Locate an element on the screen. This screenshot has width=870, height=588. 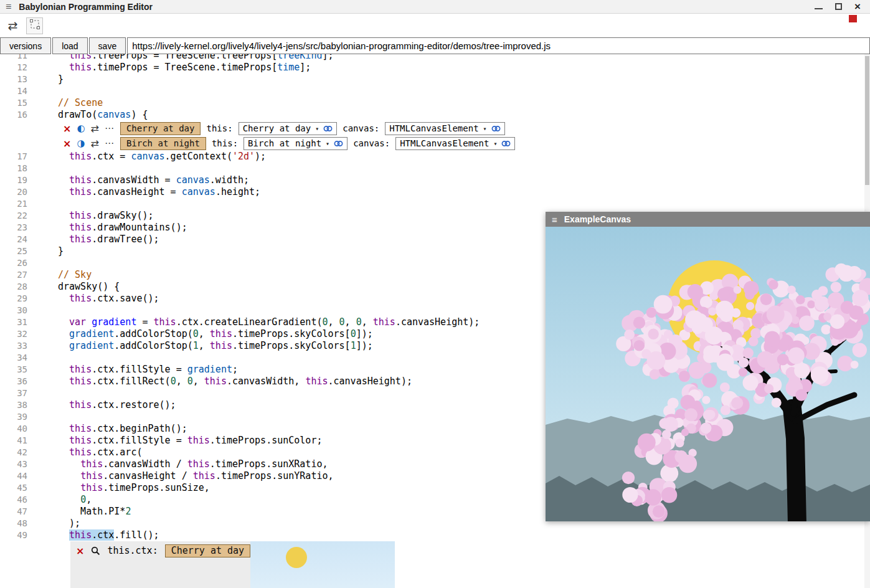
line-number: 18 is located at coordinates (14, 168).